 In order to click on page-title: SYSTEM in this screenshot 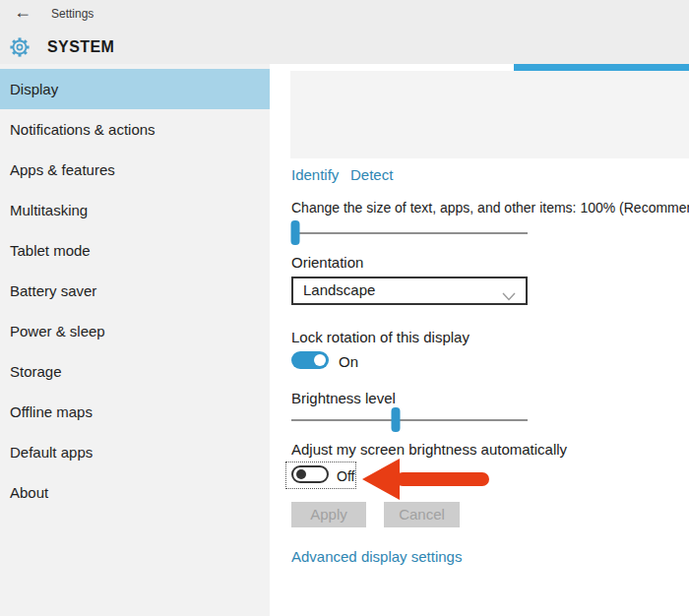, I will do `click(81, 47)`.